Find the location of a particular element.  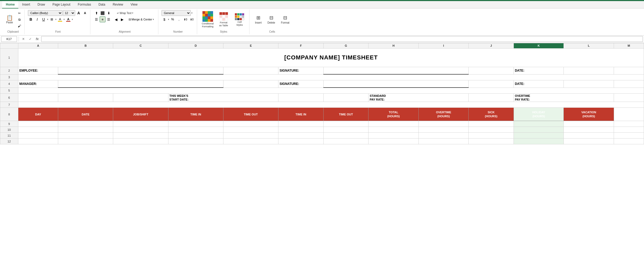

cell-j12 is located at coordinates (491, 141).